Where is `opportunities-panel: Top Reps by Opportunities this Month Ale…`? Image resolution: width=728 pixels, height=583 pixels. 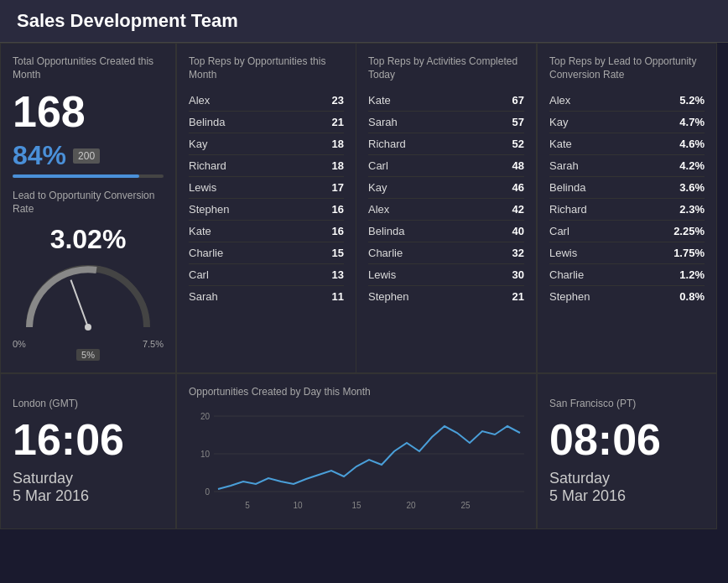 opportunities-panel: Top Reps by Opportunities this Month Ale… is located at coordinates (267, 208).